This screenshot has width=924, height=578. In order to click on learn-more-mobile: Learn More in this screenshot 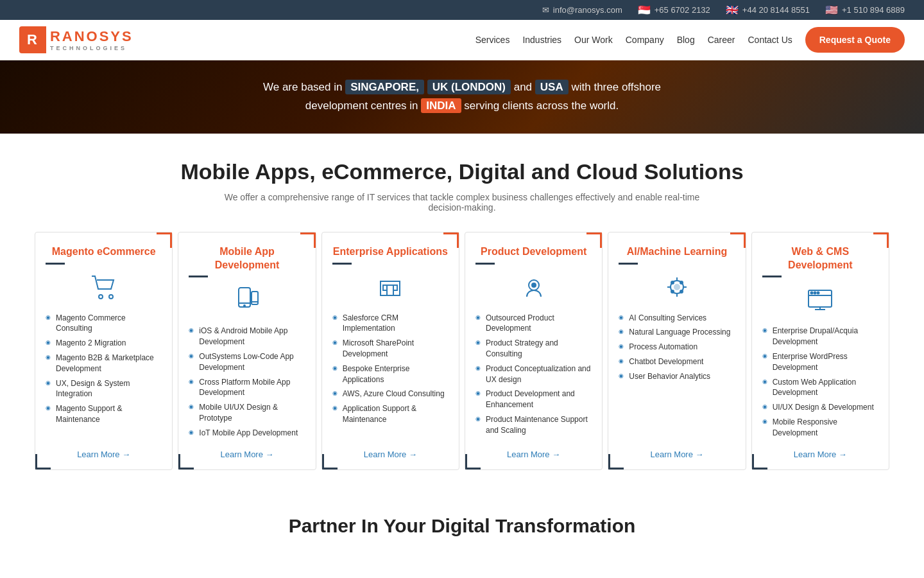, I will do `click(246, 455)`.